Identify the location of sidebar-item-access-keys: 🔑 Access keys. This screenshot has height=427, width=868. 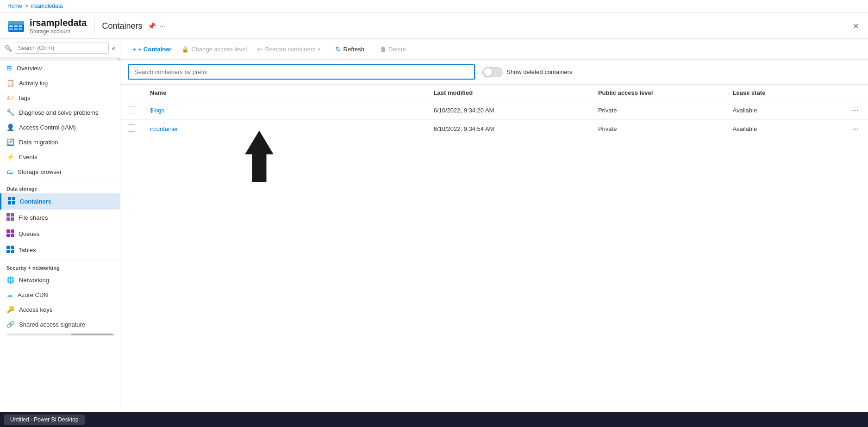
(60, 309).